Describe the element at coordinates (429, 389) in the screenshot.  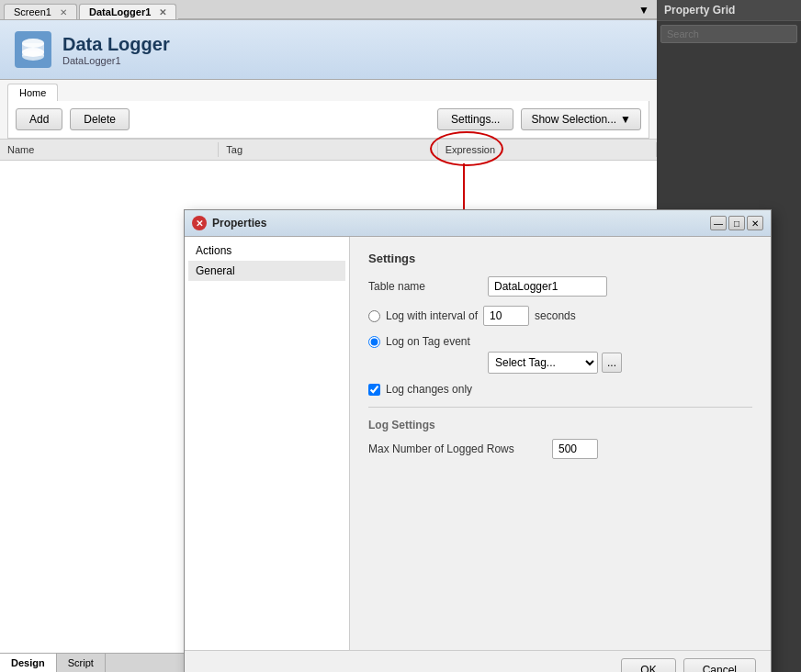
I see `log-changes-label: Log changes only` at that location.